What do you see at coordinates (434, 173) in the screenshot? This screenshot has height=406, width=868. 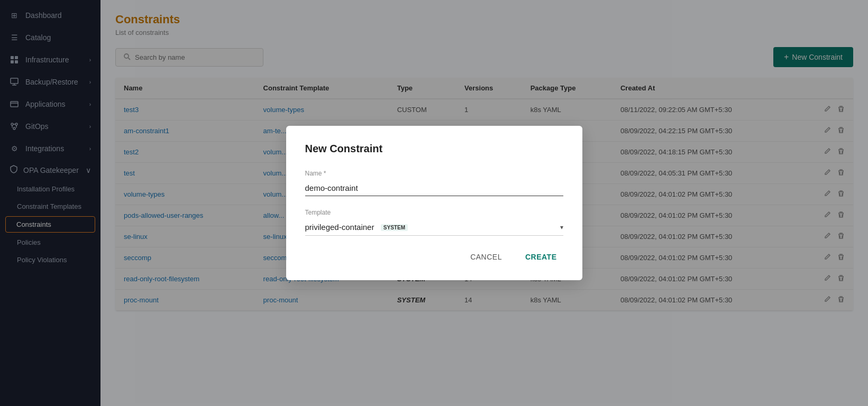 I see `name-label: Name *` at bounding box center [434, 173].